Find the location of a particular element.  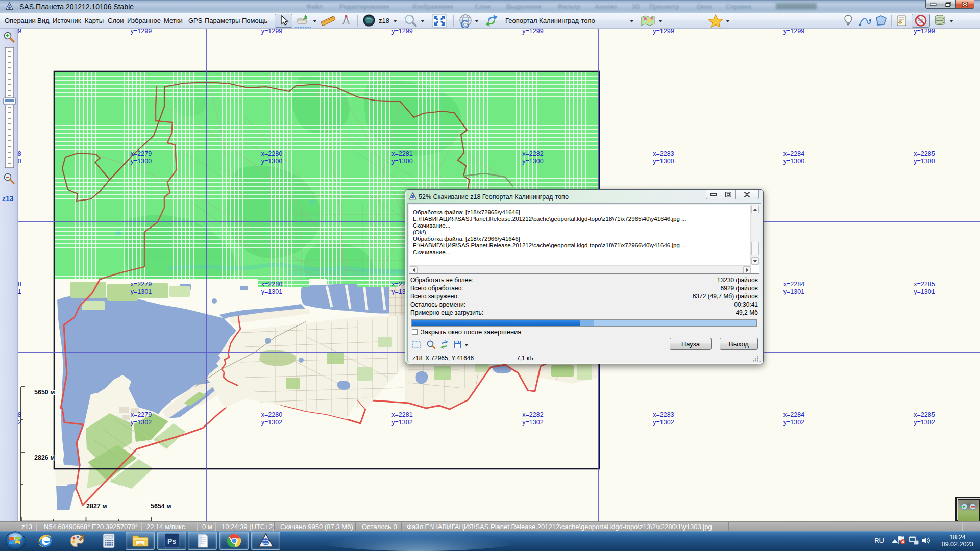

svg-text: 2826 м is located at coordinates (45, 458).